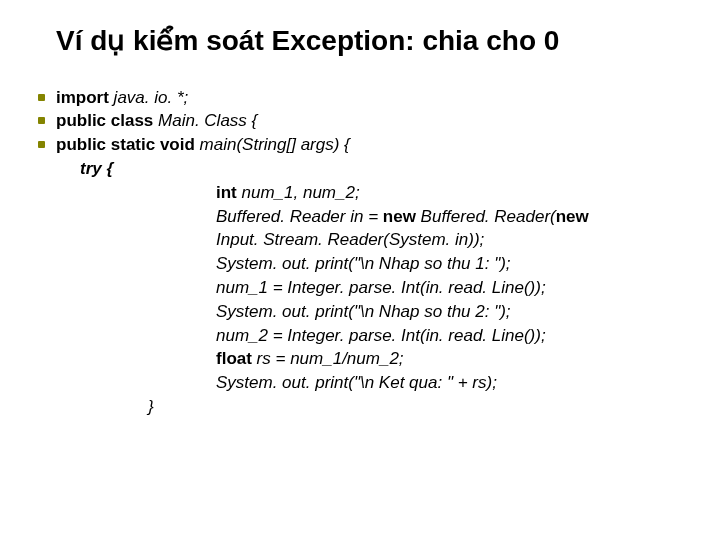 Image resolution: width=720 pixels, height=540 pixels. What do you see at coordinates (486, 216) in the screenshot?
I see `code-text: Buffered. Reader(` at bounding box center [486, 216].